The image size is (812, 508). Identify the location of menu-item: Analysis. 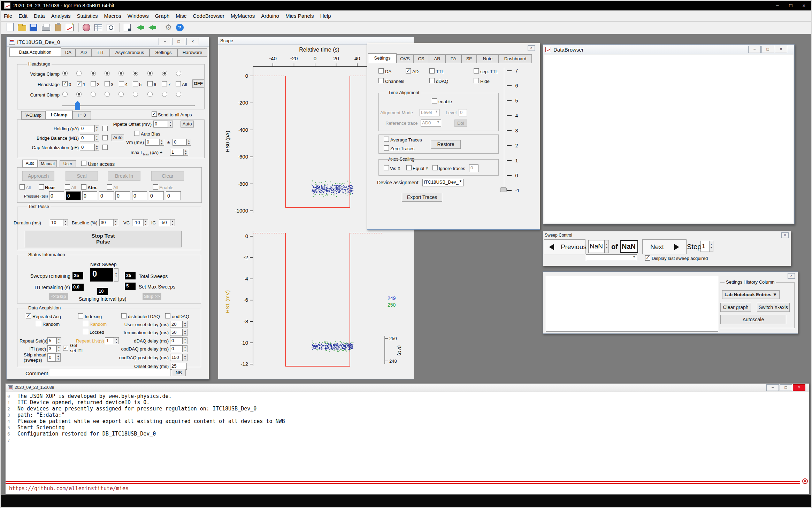
(61, 15).